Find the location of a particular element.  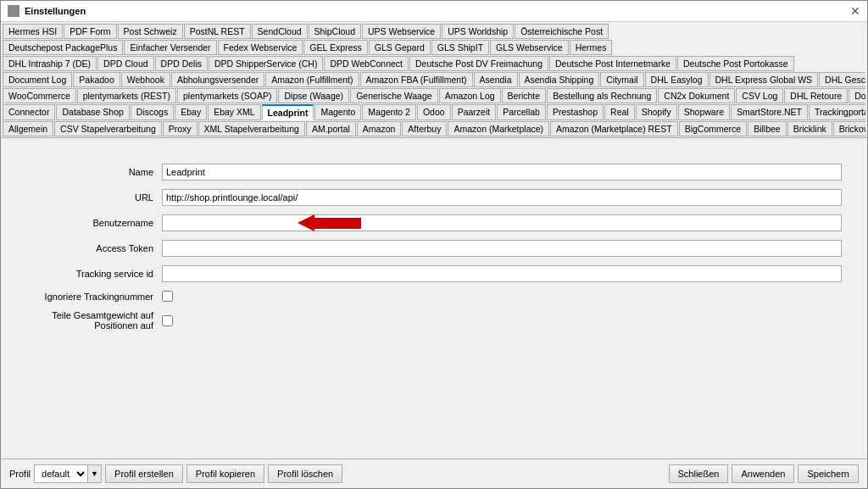

tab-osterreichische-post: Österreichische Post is located at coordinates (561, 31).